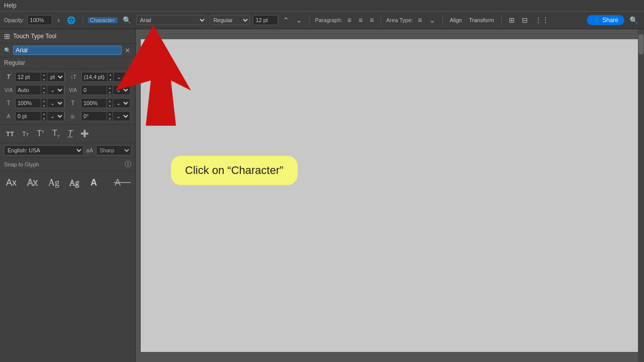 The width and height of the screenshot is (644, 362). Describe the element at coordinates (44, 150) in the screenshot. I see `language-select: English: USA` at that location.